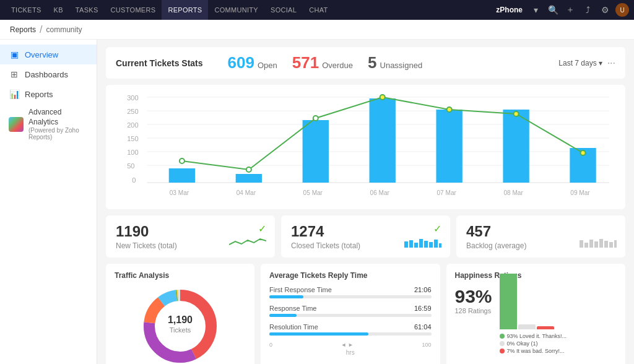 This screenshot has width=634, height=364. What do you see at coordinates (14, 94) in the screenshot?
I see `reports-icon: 📊` at bounding box center [14, 94].